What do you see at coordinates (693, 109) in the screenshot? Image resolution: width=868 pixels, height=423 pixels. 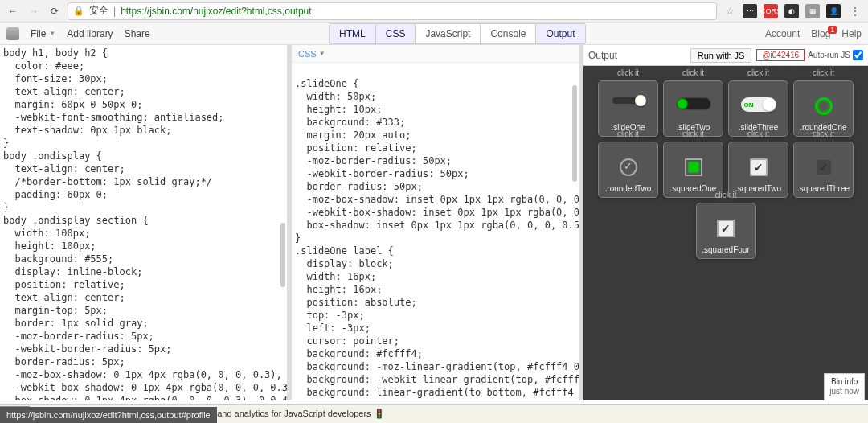 I see `demo-slidetwo: .slideTwo` at bounding box center [693, 109].